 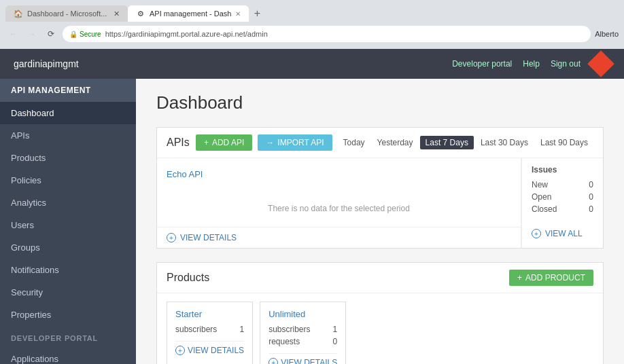 I want to click on no-data-message: There is no data for the selected period, so click(x=339, y=208).